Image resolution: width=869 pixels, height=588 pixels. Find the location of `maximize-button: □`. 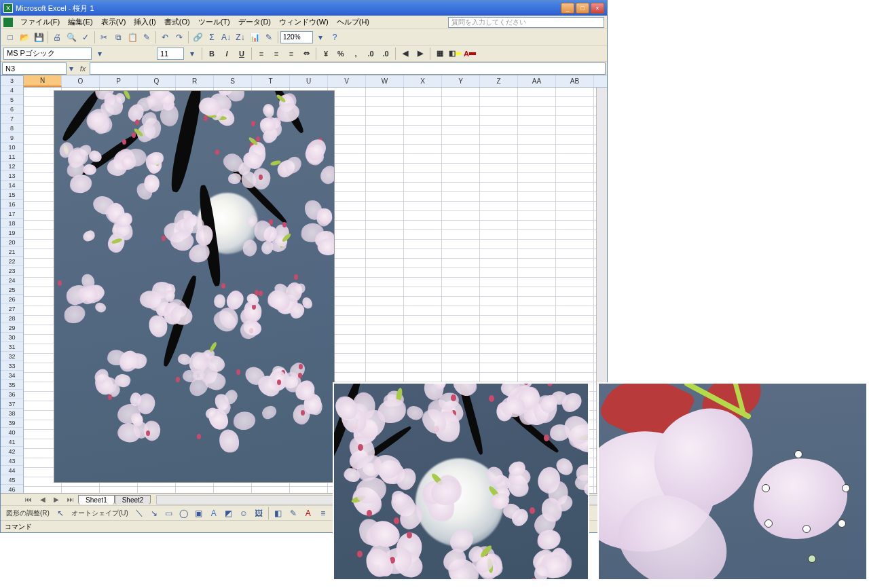

maximize-button: □ is located at coordinates (583, 8).